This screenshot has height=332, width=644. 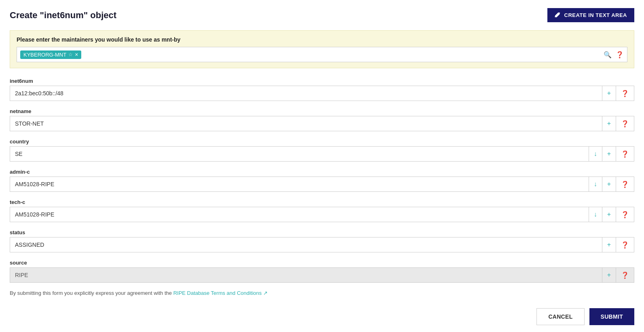 I want to click on field-help-btn-source: ❓, so click(x=625, y=275).